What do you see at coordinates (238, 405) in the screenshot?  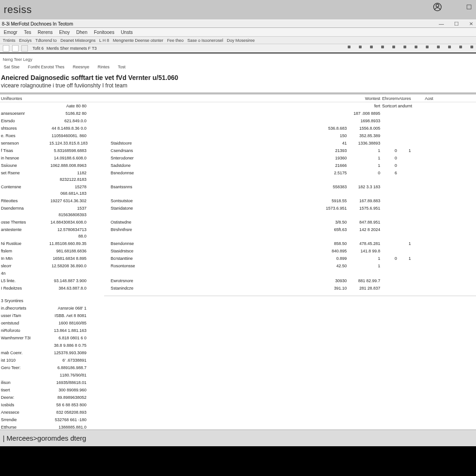 I see `table-row: Iosbids58 6 88 853 800` at bounding box center [238, 405].